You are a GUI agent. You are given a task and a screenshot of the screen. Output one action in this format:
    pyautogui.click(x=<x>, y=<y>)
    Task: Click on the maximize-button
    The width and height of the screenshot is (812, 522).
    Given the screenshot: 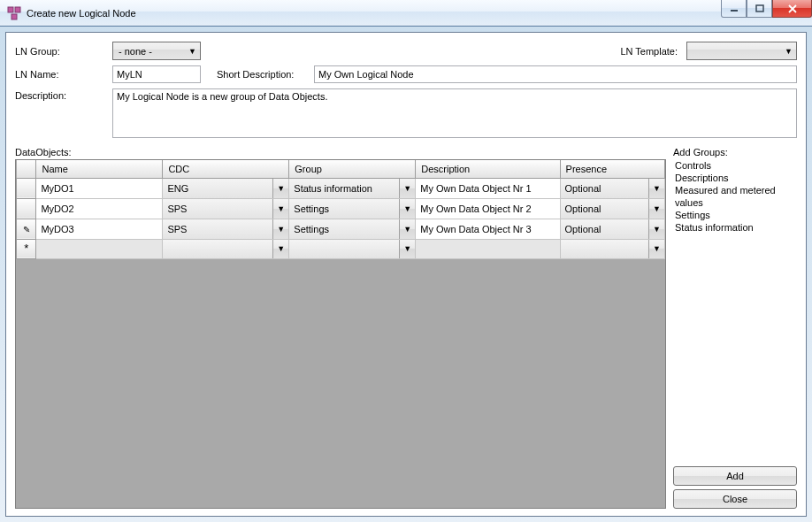 What is the action you would take?
    pyautogui.click(x=759, y=9)
    